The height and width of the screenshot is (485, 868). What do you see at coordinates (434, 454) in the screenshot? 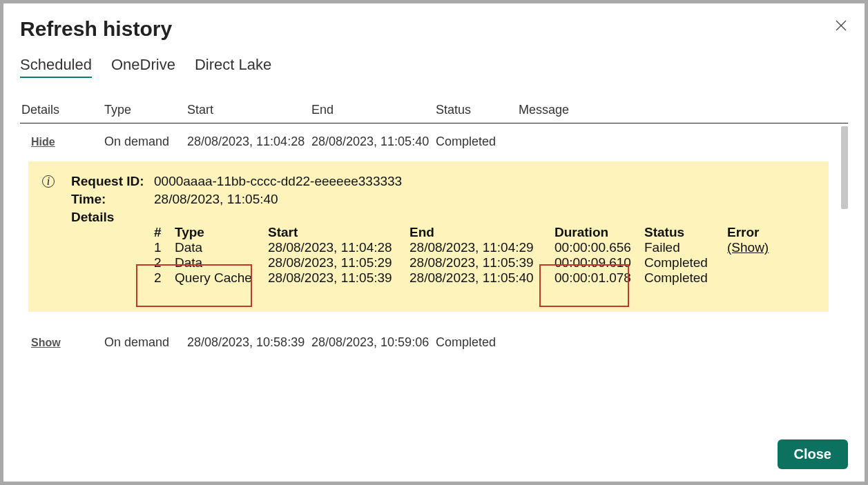
I see `dialog-footer: Close` at bounding box center [434, 454].